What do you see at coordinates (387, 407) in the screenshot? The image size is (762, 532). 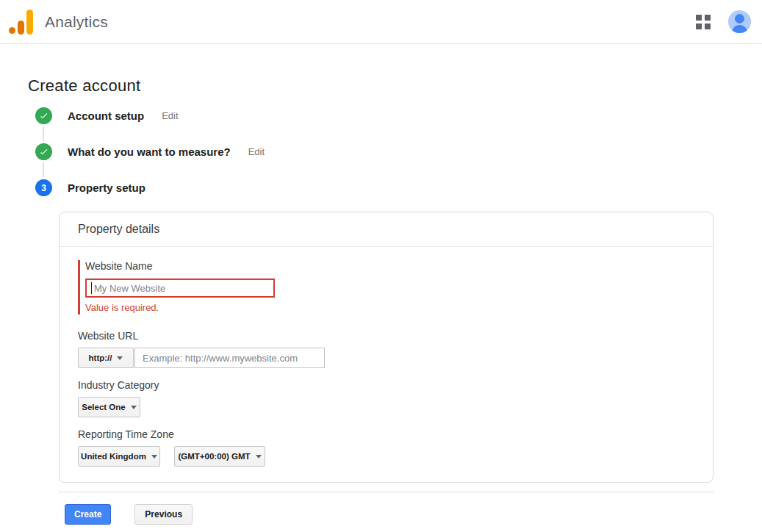 I see `industry-category-row: Select One` at bounding box center [387, 407].